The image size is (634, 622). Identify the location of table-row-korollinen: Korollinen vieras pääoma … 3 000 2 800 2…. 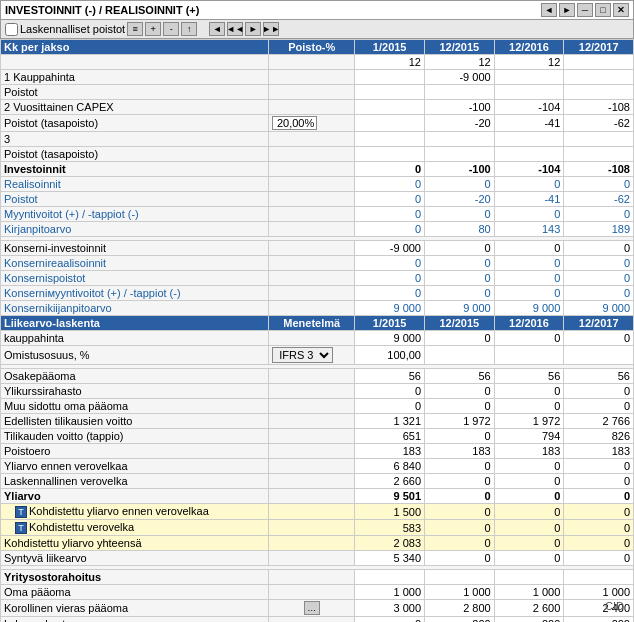
(318, 608).